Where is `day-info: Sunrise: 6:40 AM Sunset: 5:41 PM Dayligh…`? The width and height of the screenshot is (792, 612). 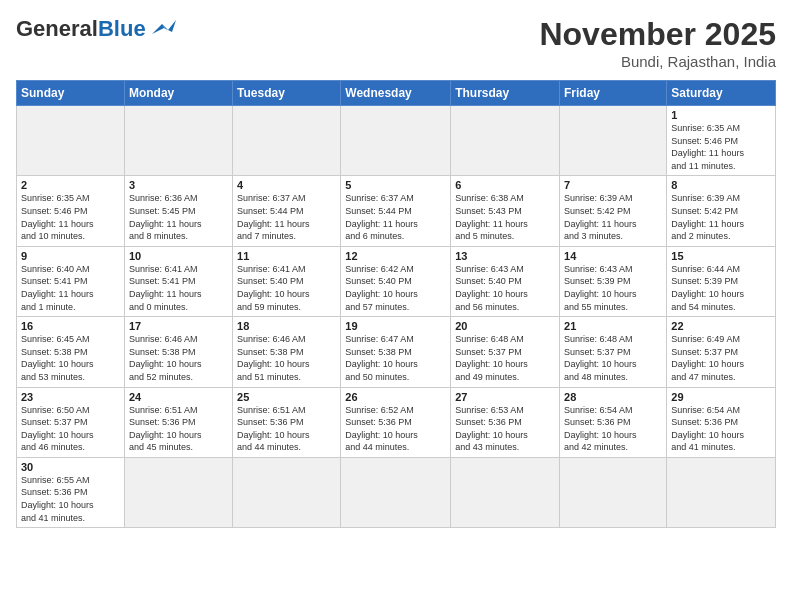
day-info: Sunrise: 6:40 AM Sunset: 5:41 PM Dayligh… is located at coordinates (70, 288).